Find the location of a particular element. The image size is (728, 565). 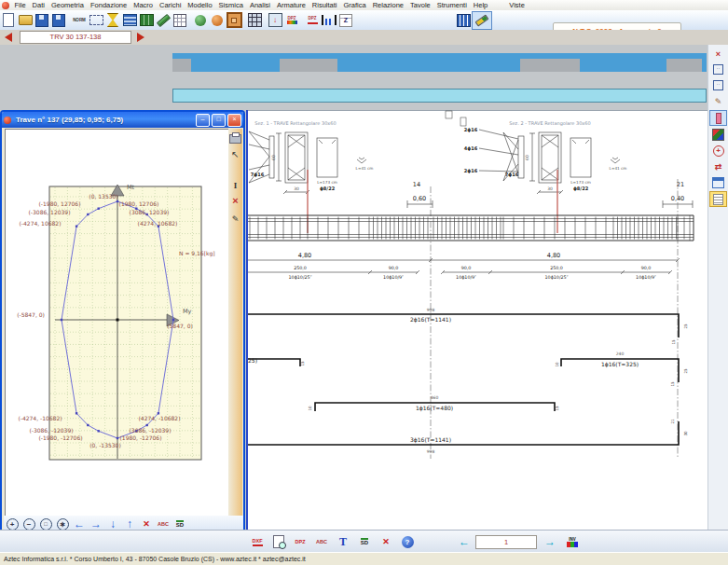

main-toolbar: NORM ↓ DPZ DPZ Z N.T.C. 2008 - Approccio… is located at coordinates (364, 21).